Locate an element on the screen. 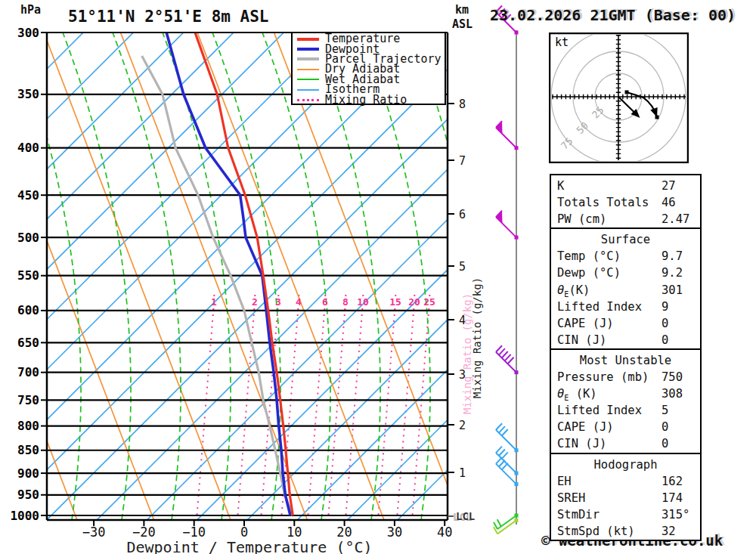  svg-text: 700 is located at coordinates (29, 372).